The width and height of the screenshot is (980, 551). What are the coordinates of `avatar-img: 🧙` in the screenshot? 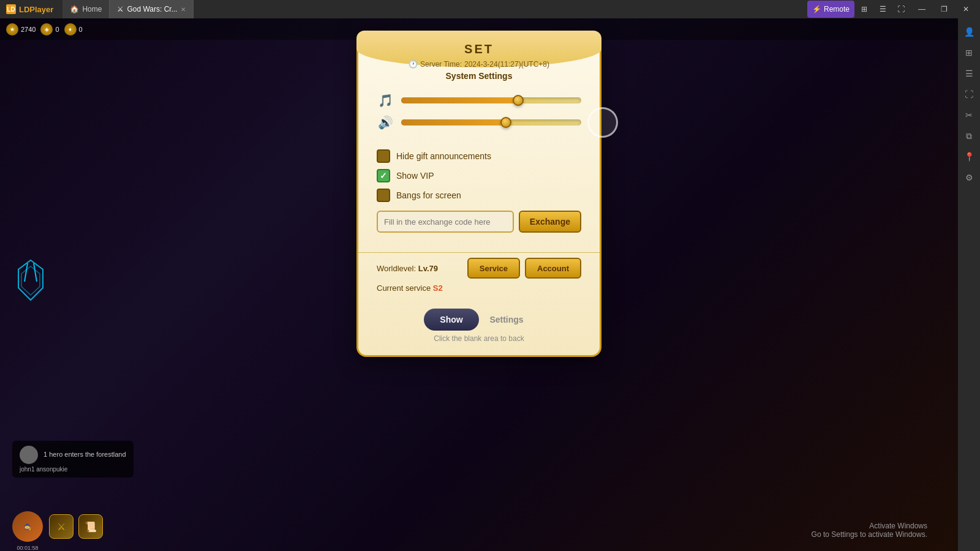 It's located at (28, 527).